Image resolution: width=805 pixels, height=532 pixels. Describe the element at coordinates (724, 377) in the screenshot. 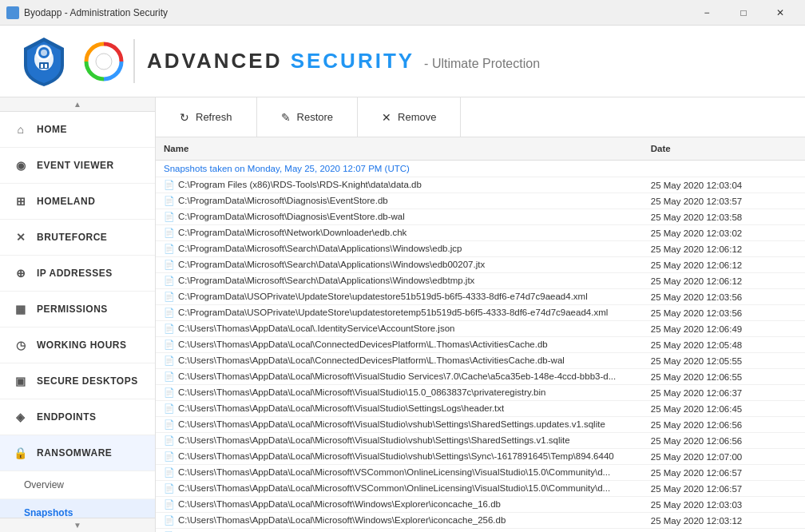

I see `file-date: 25 May 2020 12:06:55` at that location.